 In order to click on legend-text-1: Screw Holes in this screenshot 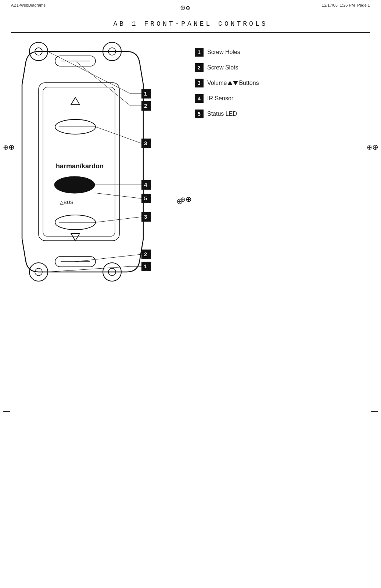, I will do `click(224, 52)`.